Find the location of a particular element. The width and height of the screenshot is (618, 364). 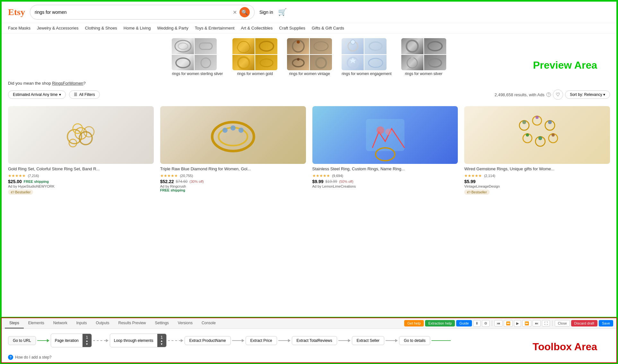

suggestion-engagement: rings for women engagement is located at coordinates (367, 57).